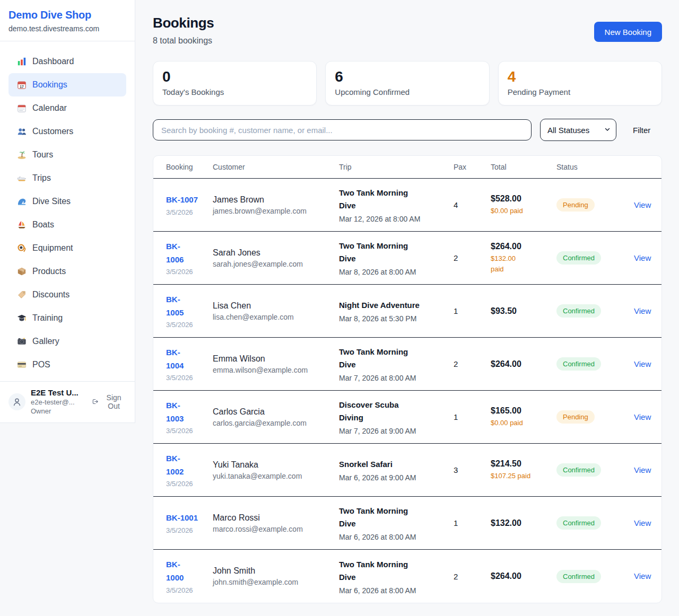 The image size is (679, 616). Describe the element at coordinates (67, 318) in the screenshot. I see `sidebar-item-training: Training` at that location.